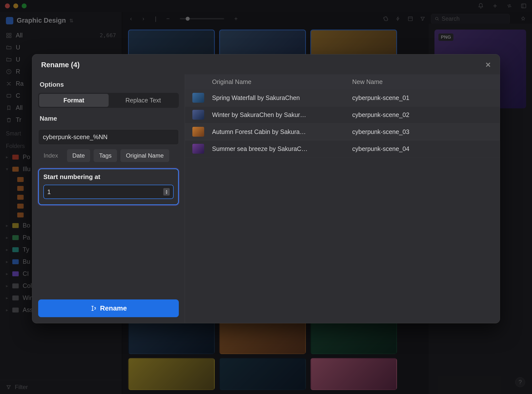  What do you see at coordinates (282, 132) in the screenshot?
I see `row-orig: Autumn Forest Cabin by Sakura…` at bounding box center [282, 132].